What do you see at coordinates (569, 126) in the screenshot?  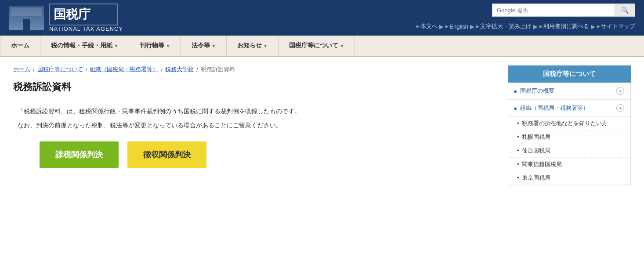 I see `sidebar: 国税庁等について 国税庁の概要 ＋ 組織（国税局・税務署等） ＋ 税務署の所在地…` at bounding box center [569, 126].